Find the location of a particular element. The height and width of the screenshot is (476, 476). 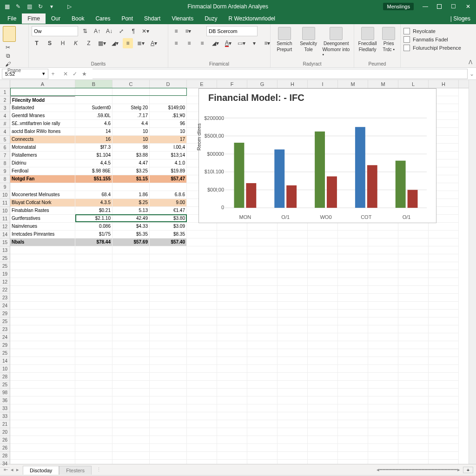

copy-icon: ⧉ is located at coordinates (8, 56).